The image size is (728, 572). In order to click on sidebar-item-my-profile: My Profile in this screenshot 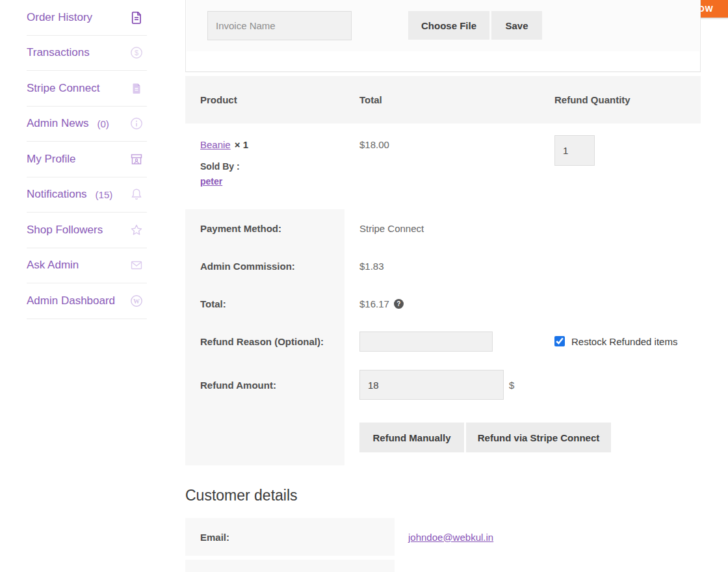, I will do `click(87, 160)`.